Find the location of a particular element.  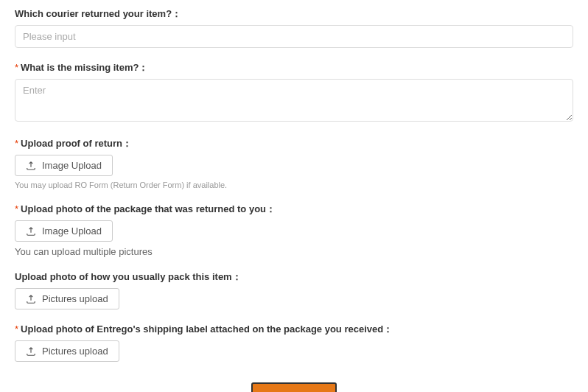

pack-photo-upload-text: Pictures upload is located at coordinates (75, 299).